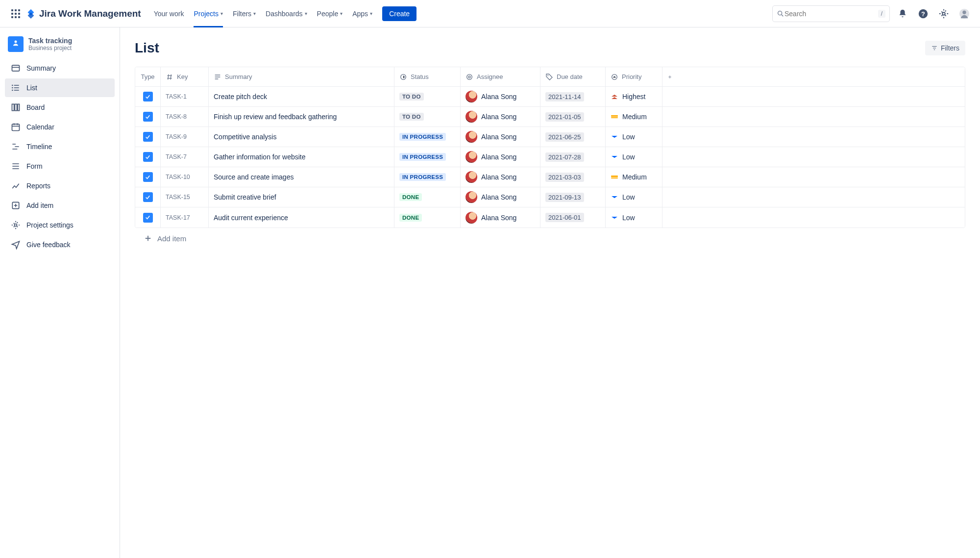 This screenshot has height=558, width=980. Describe the element at coordinates (573, 218) in the screenshot. I see `cell-due-date: 2021-06-01` at that location.